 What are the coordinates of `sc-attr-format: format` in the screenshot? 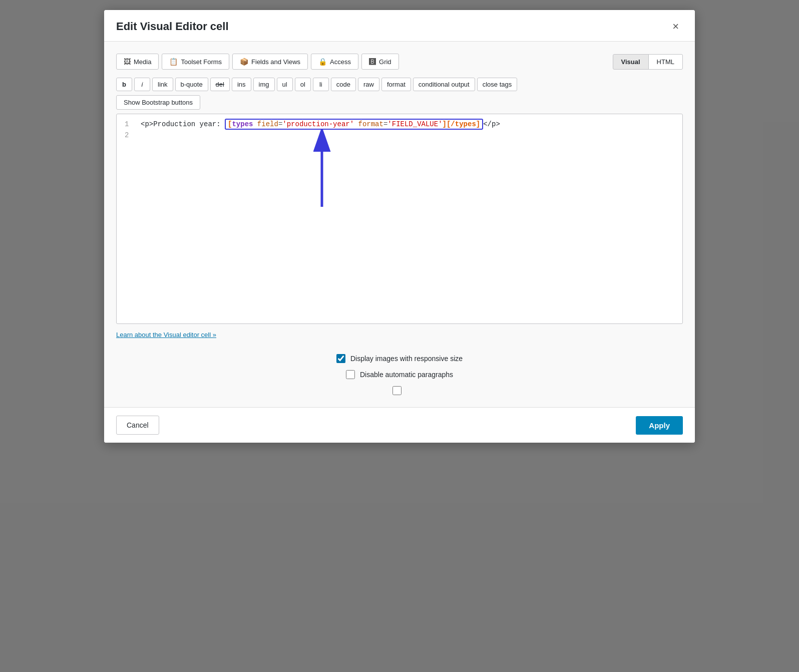 It's located at (371, 124).